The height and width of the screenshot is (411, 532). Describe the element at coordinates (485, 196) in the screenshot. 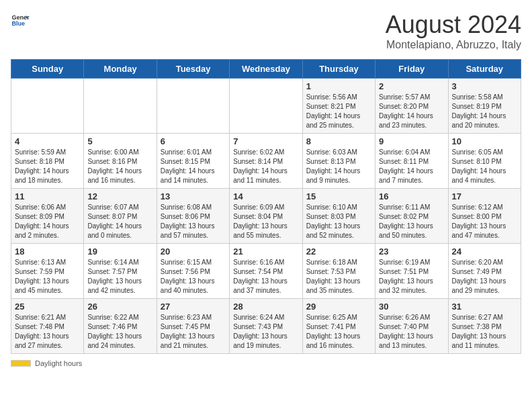

I see `day-number: 17` at that location.